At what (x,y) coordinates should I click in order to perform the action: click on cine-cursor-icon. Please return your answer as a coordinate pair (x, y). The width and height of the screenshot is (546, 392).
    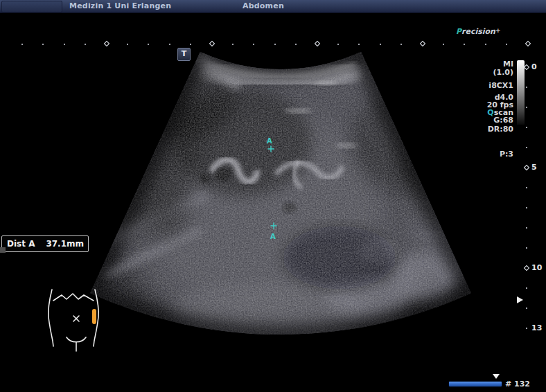
    Looking at the image, I should click on (496, 377).